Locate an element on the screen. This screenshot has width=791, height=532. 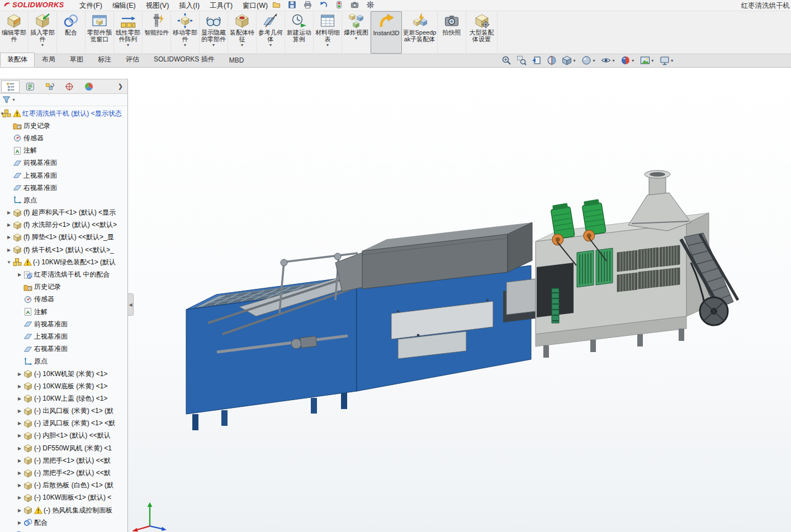
ribbon-button-assembly-features: 装配体特征 ▼ is located at coordinates (243, 32).